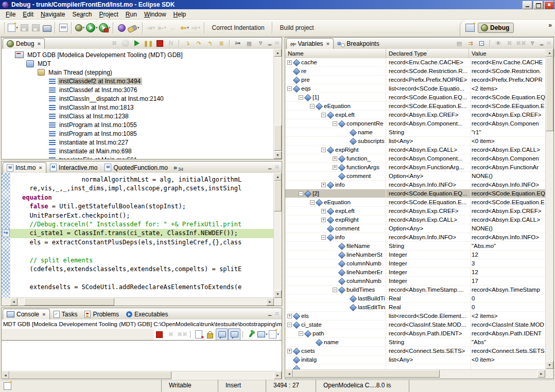  Describe the element at coordinates (549, 5) in the screenshot. I see `close-button: ✖` at that location.